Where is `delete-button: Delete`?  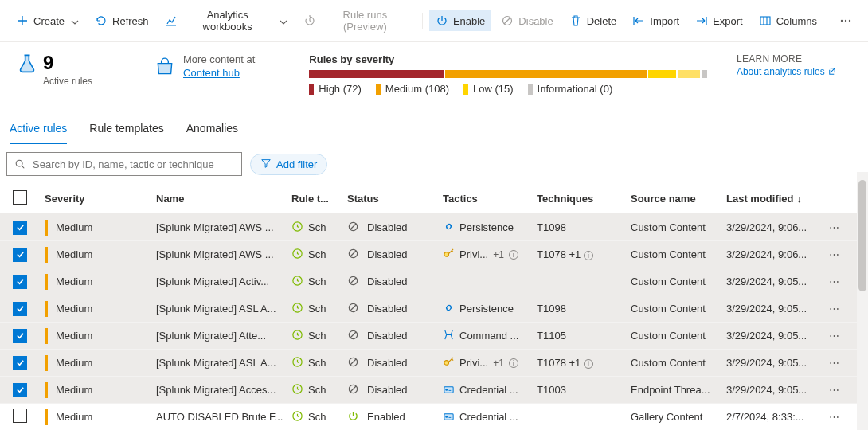
delete-button: Delete is located at coordinates (593, 21).